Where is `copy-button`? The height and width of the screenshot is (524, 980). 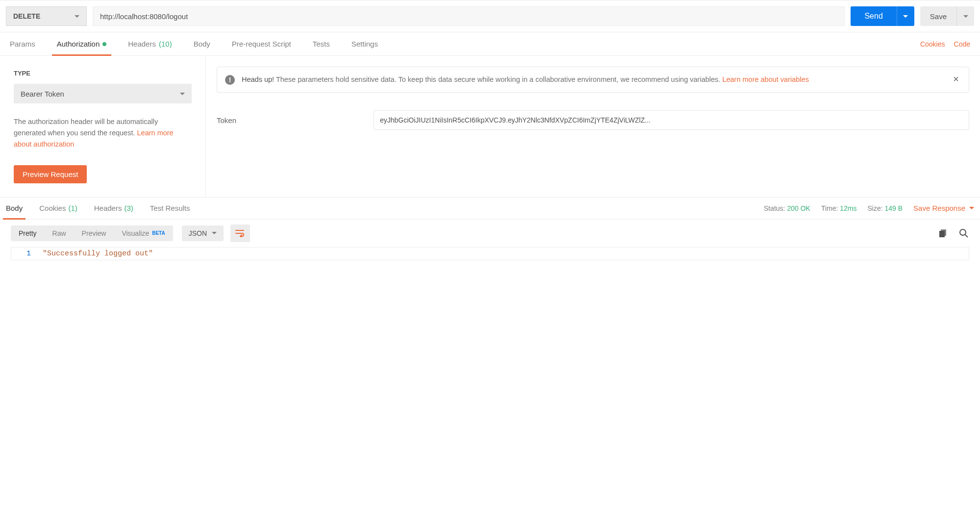 copy-button is located at coordinates (943, 233).